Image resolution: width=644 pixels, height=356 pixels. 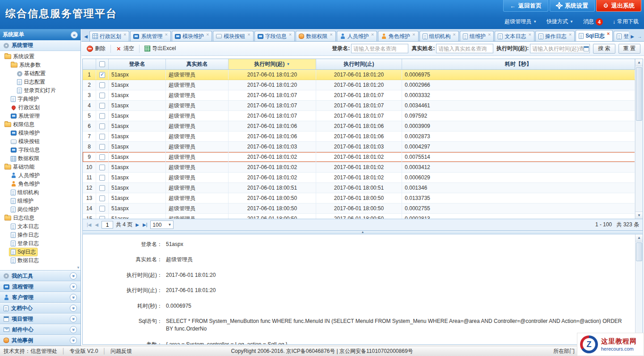 What do you see at coordinates (160, 48) in the screenshot?
I see `export-excel-button: 导出Excel` at bounding box center [160, 48].